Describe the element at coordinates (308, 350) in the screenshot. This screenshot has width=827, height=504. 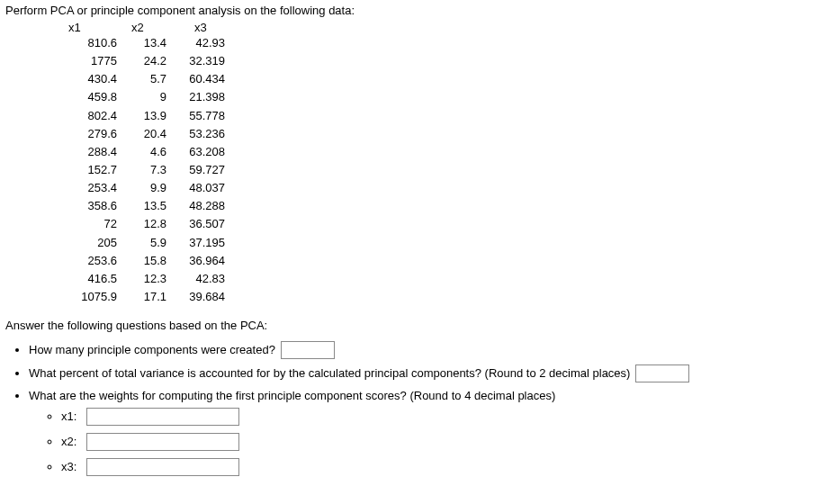
I see `answer-input-q1` at that location.